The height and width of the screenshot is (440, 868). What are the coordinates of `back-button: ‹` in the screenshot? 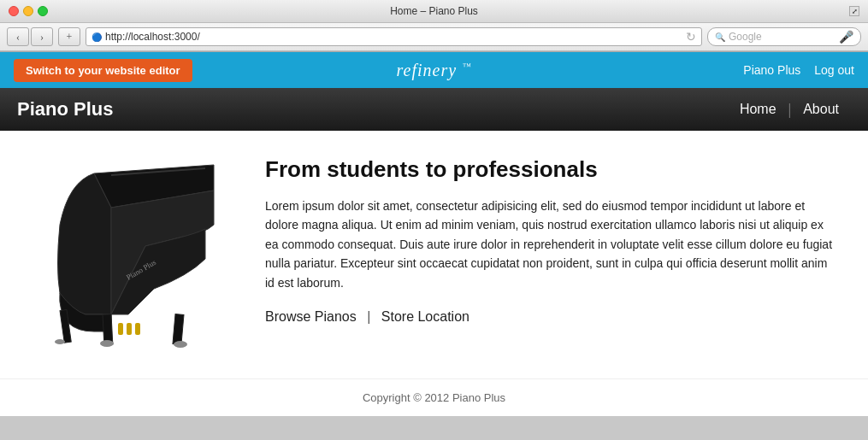 It's located at (18, 37).